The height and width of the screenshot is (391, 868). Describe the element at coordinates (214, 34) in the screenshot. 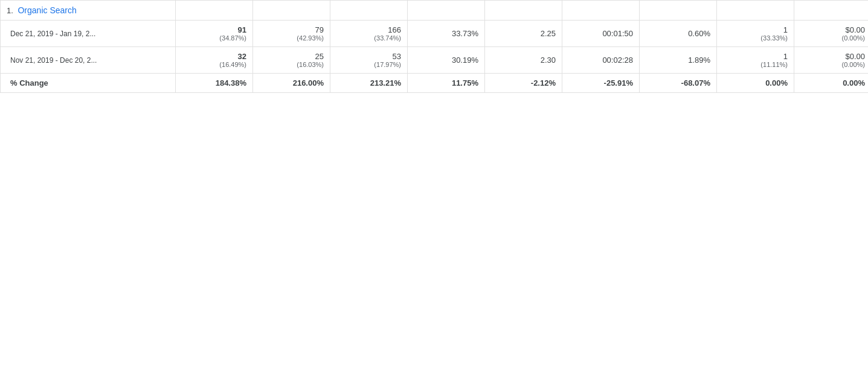

I see `row1-col1: 91 (34.87%)` at that location.